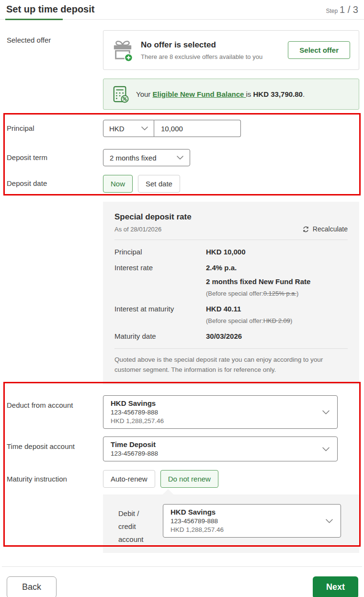 The image size is (364, 597). Describe the element at coordinates (142, 184) in the screenshot. I see `deposit-date-toggle: Now Set date` at that location.